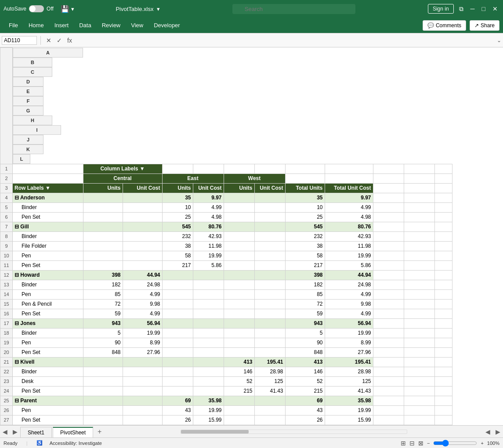 The width and height of the screenshot is (503, 448). What do you see at coordinates (239, 265) in the screenshot?
I see `cell-f11` at bounding box center [239, 265].